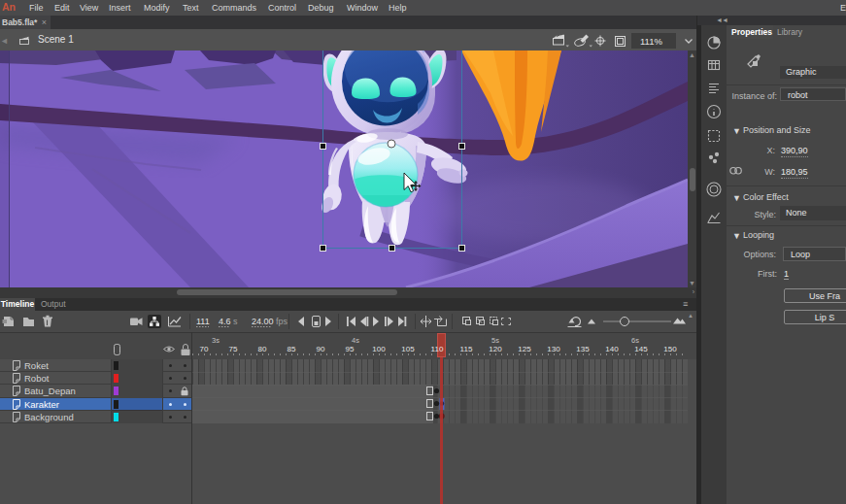  What do you see at coordinates (228, 321) in the screenshot?
I see `svg-text: 4.6 s` at bounding box center [228, 321].